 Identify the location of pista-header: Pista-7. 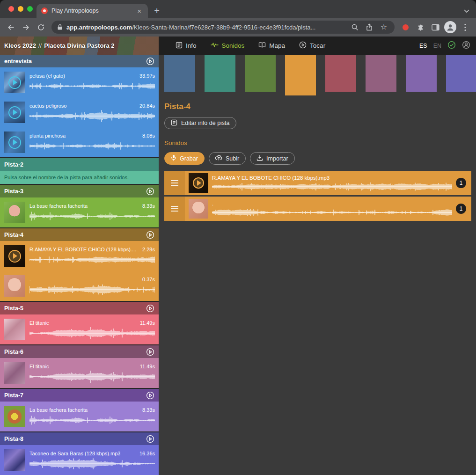
(80, 395).